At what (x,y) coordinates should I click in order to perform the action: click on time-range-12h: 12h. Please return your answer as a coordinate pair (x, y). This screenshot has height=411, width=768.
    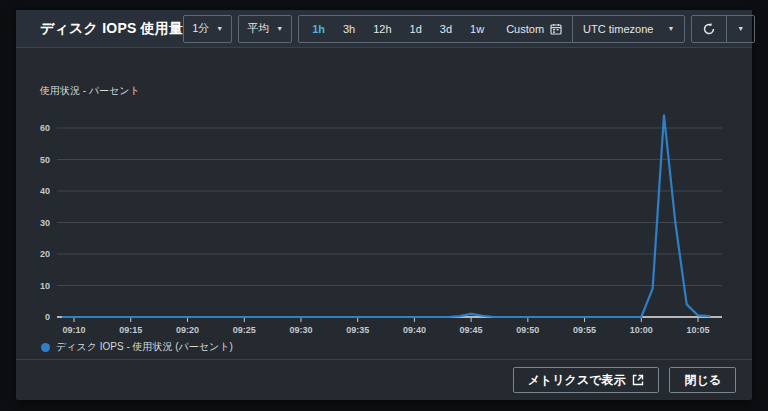
    Looking at the image, I should click on (382, 29).